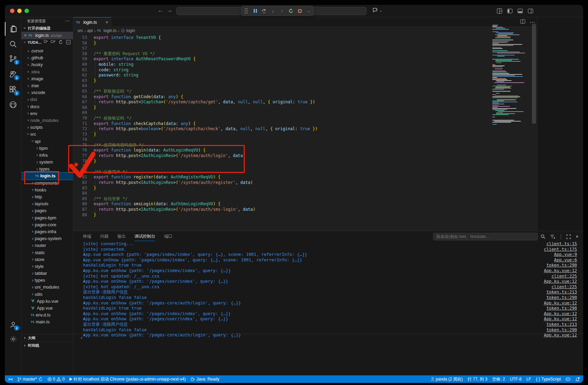 The width and height of the screenshot is (588, 385). Describe the element at coordinates (122, 236) in the screenshot. I see `panel-tab-输出: 输出` at that location.